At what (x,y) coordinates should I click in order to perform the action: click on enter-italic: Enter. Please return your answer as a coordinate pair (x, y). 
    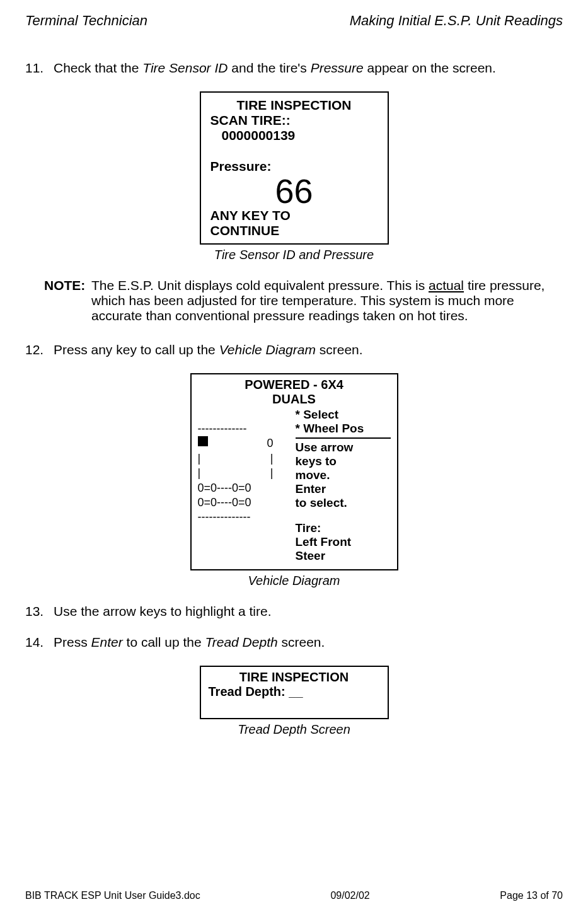
    Looking at the image, I should click on (107, 642).